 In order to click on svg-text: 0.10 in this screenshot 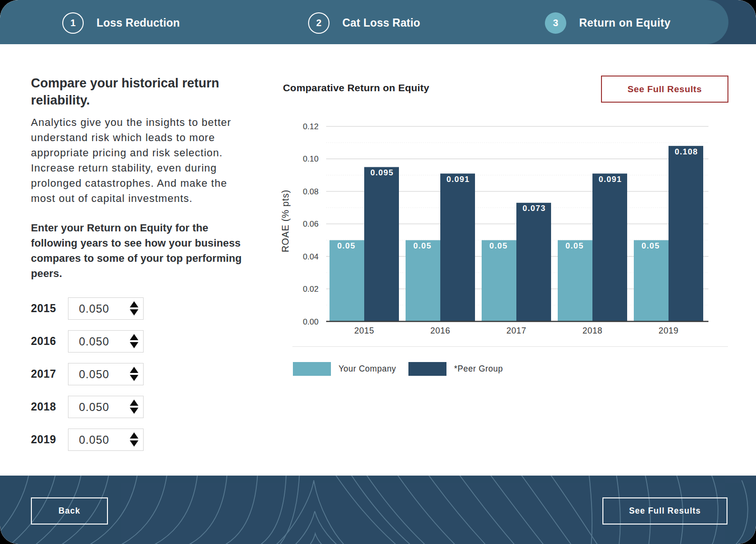, I will do `click(311, 159)`.